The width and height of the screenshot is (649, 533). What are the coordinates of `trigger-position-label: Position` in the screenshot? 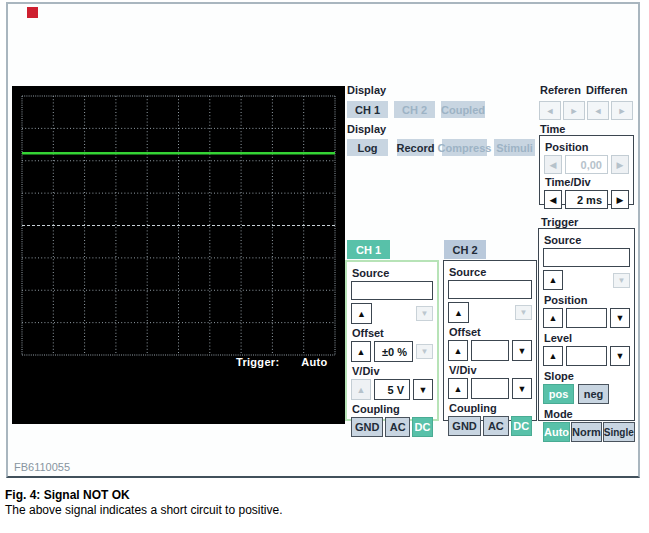 It's located at (587, 300).